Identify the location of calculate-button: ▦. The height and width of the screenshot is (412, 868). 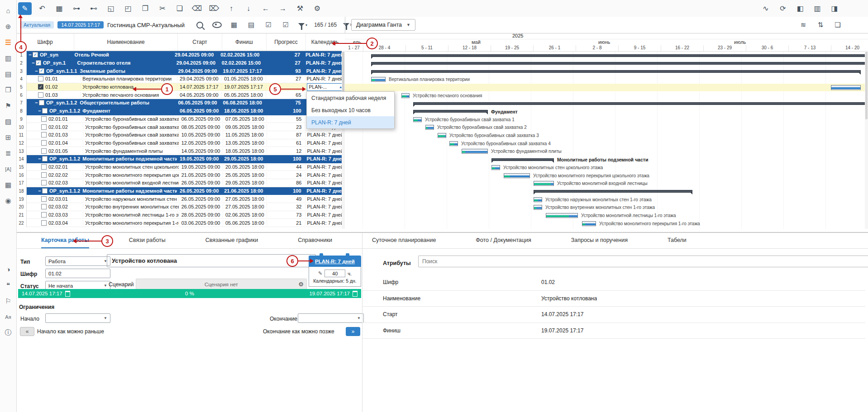
(59, 9).